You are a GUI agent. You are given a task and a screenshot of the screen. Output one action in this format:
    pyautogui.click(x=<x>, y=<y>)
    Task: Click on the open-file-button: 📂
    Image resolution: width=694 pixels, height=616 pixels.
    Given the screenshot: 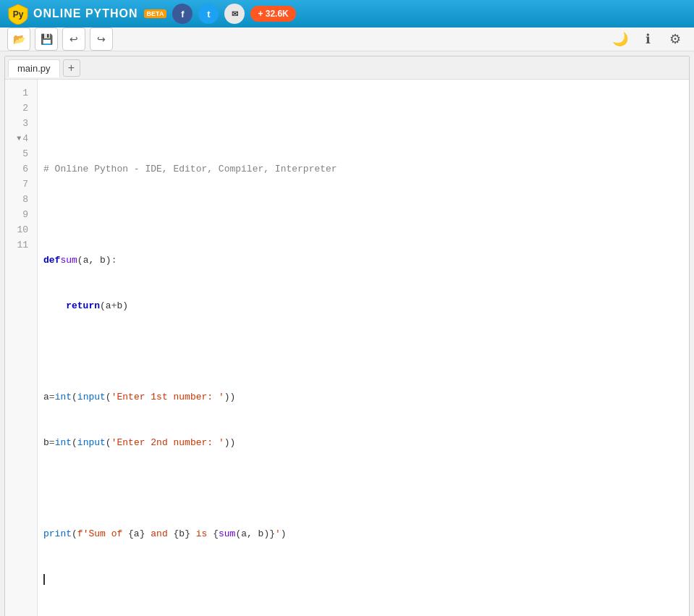 What is the action you would take?
    pyautogui.click(x=19, y=39)
    